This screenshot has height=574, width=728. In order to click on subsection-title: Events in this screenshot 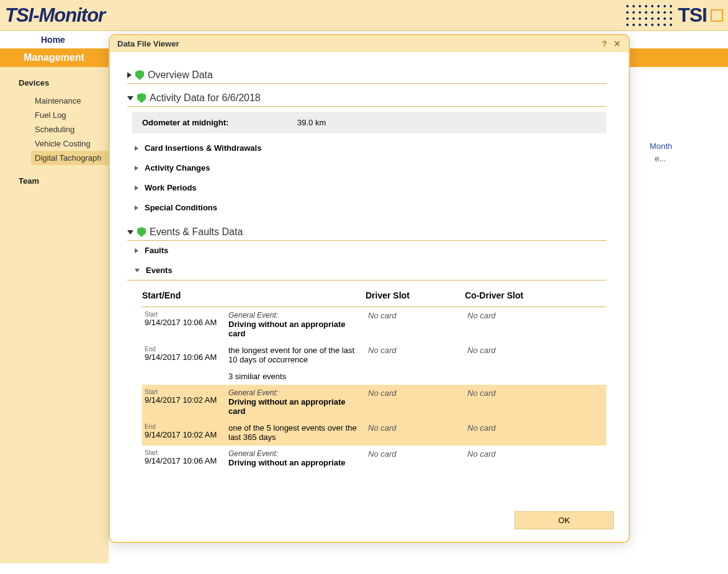, I will do `click(159, 271)`.